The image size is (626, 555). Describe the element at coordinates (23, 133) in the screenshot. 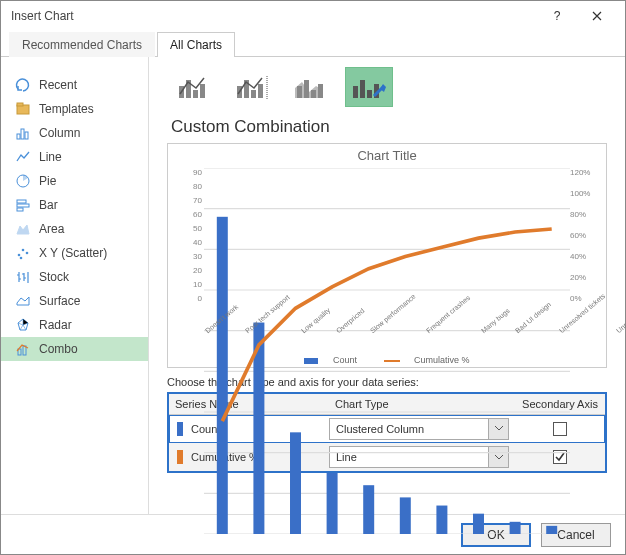

I see `column-icon` at that location.